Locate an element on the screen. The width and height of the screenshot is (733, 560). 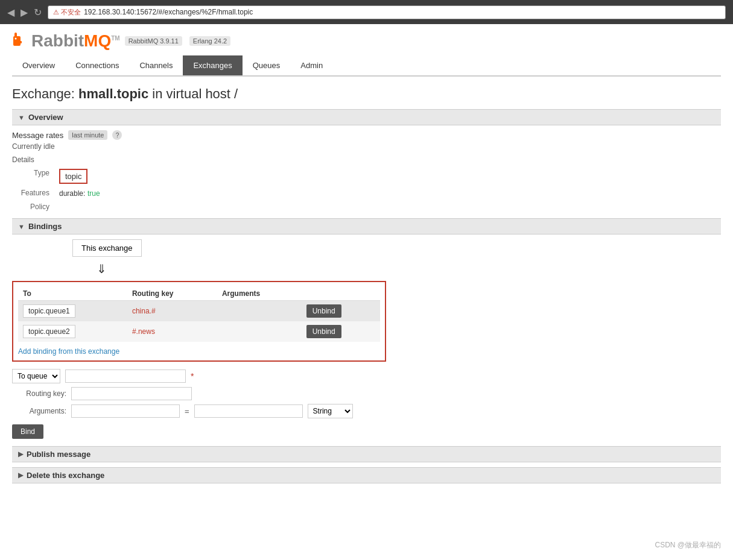
security-warning: ⚠ 不安全 is located at coordinates (67, 12).